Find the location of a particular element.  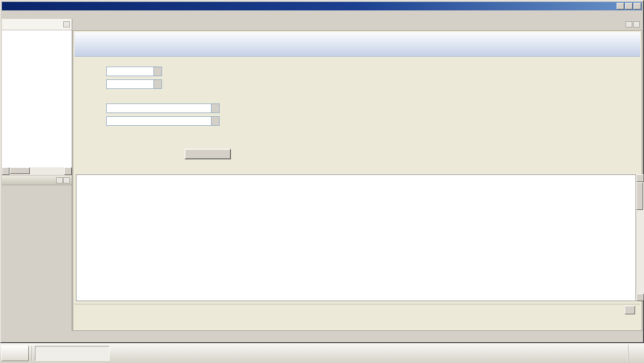

sidebar-collapse-button is located at coordinates (67, 25).